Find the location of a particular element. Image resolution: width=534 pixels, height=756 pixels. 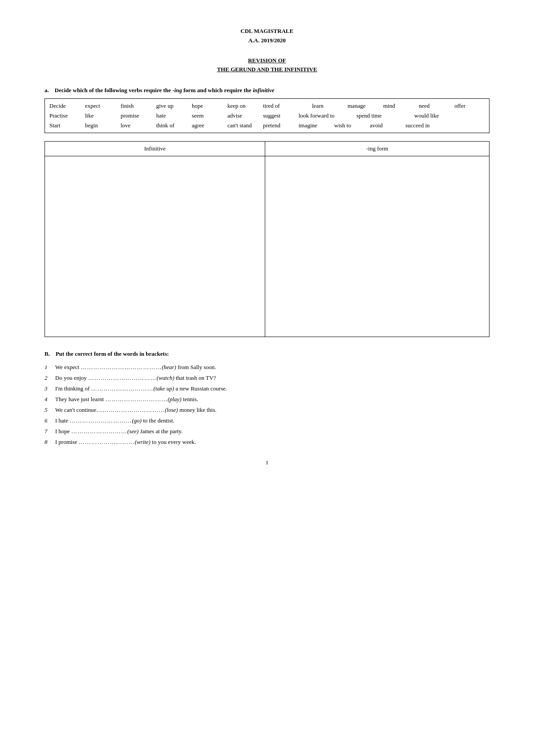

exercise-b-list: 1 We expect …………………………………(hear) from Sal… is located at coordinates (267, 405).